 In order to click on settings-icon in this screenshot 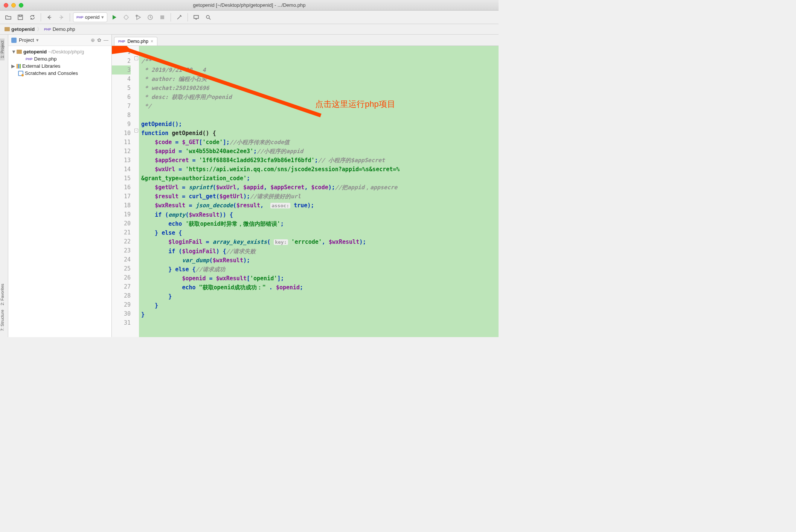, I will do `click(179, 17)`.